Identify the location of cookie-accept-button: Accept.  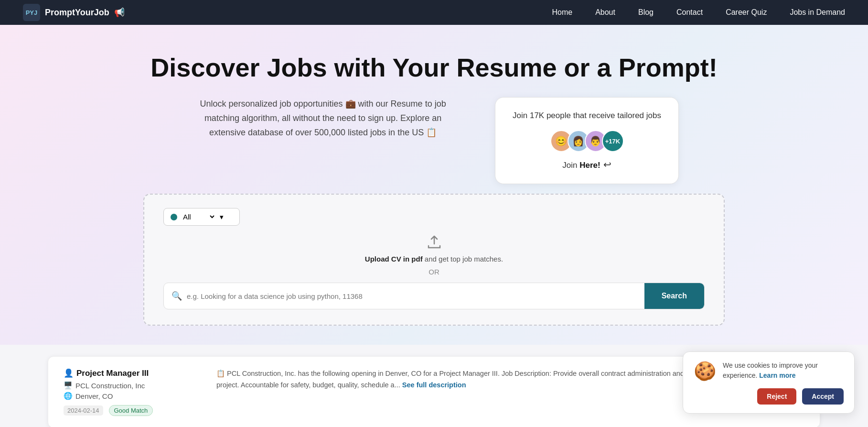
(823, 396).